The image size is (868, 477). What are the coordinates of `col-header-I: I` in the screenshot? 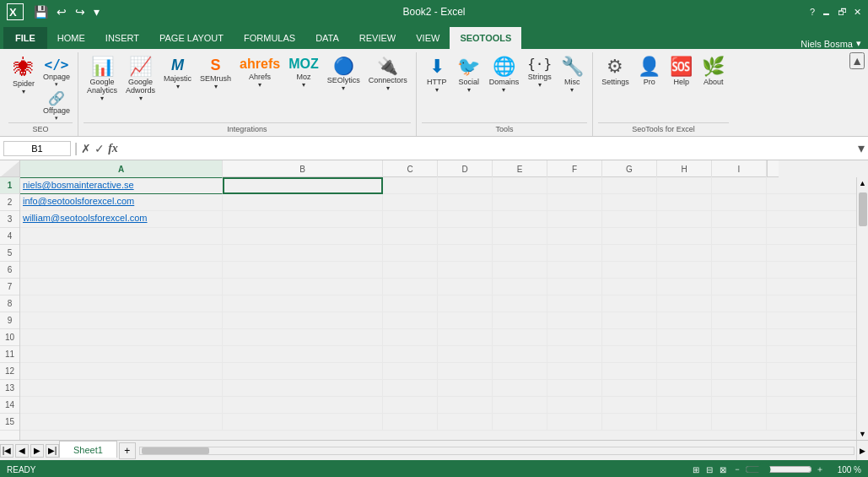 It's located at (739, 169).